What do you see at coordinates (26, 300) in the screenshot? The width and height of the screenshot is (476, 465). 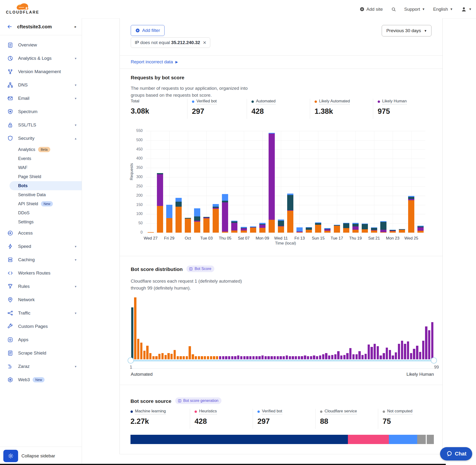 I see `sidebar-item-label: Network` at bounding box center [26, 300].